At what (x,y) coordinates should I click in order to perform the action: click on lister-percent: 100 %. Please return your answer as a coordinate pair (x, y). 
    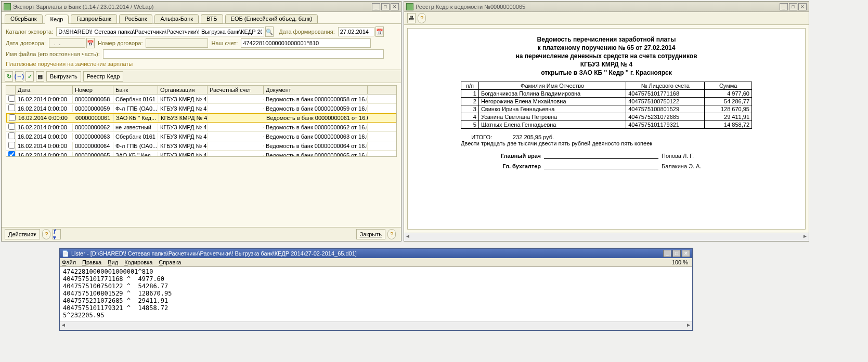
    Looking at the image, I should click on (680, 262).